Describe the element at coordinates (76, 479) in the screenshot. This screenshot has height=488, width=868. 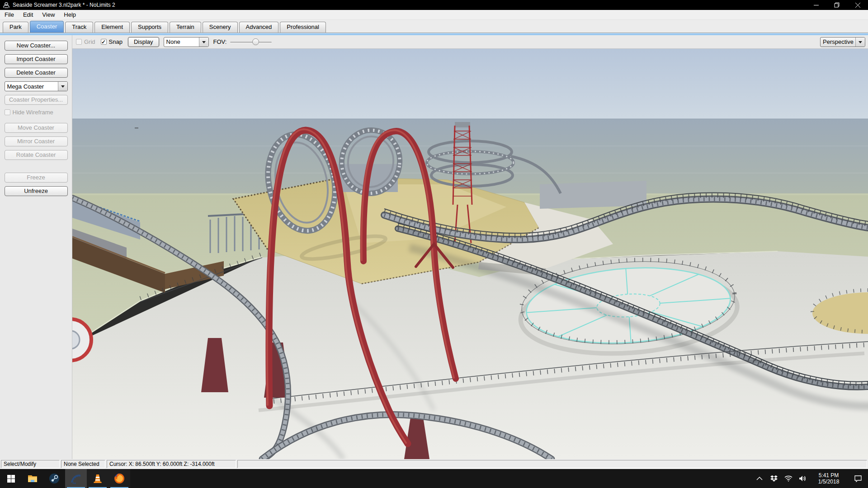
I see `taskbar-nolimits2` at that location.